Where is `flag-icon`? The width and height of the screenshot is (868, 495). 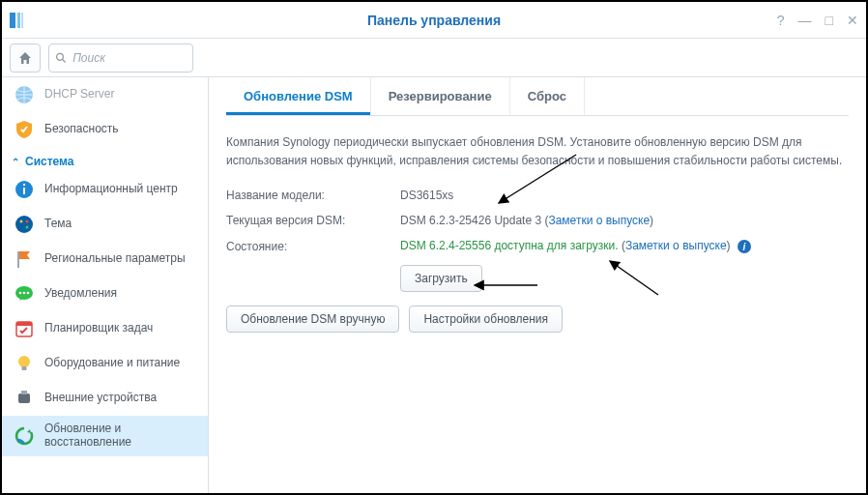
flag-icon is located at coordinates (24, 259).